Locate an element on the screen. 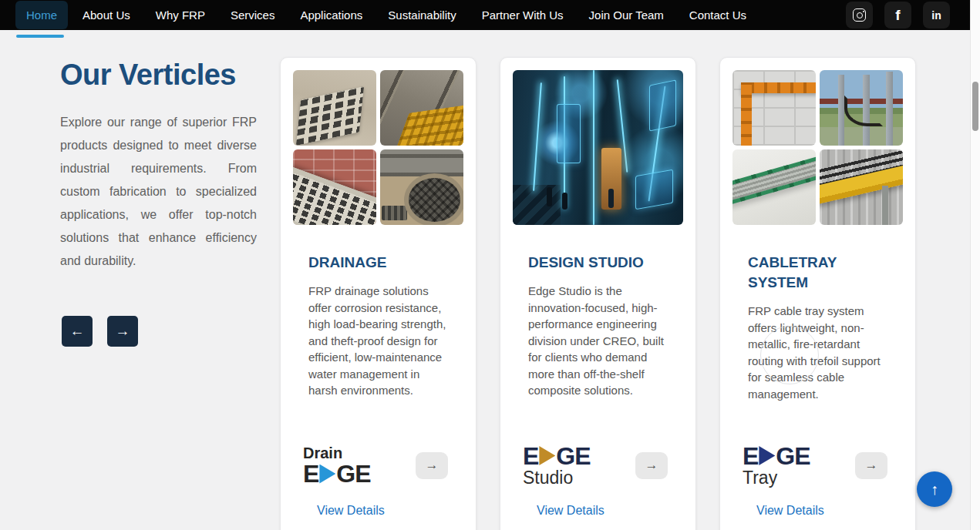  logo-word: Tray is located at coordinates (776, 478).